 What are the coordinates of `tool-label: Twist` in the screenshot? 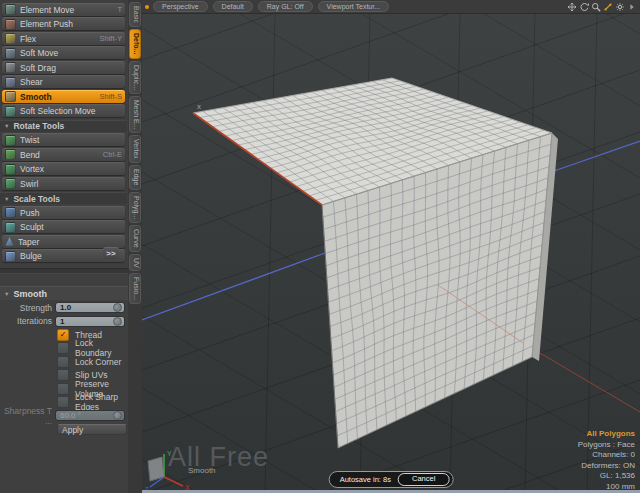 It's located at (71, 140).